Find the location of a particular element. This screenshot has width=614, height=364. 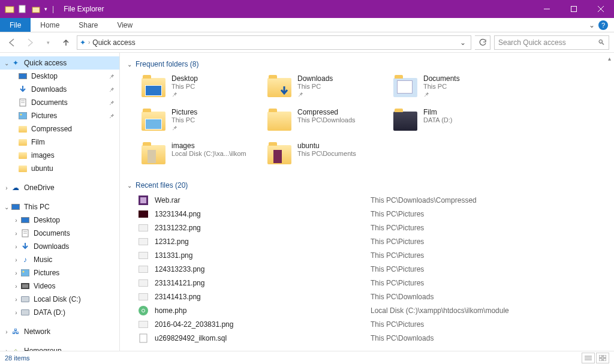

address-row: ▾ ✦ › Quick access ⌄ 🔍︎ is located at coordinates (307, 43).